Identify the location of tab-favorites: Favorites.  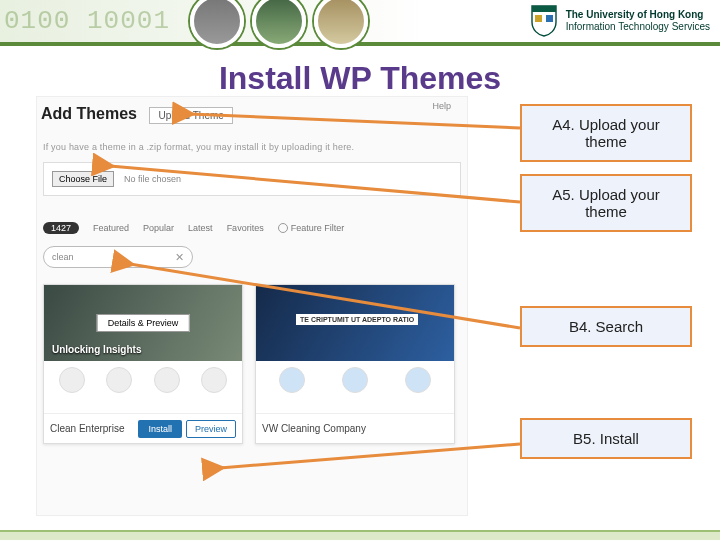
(246, 228).